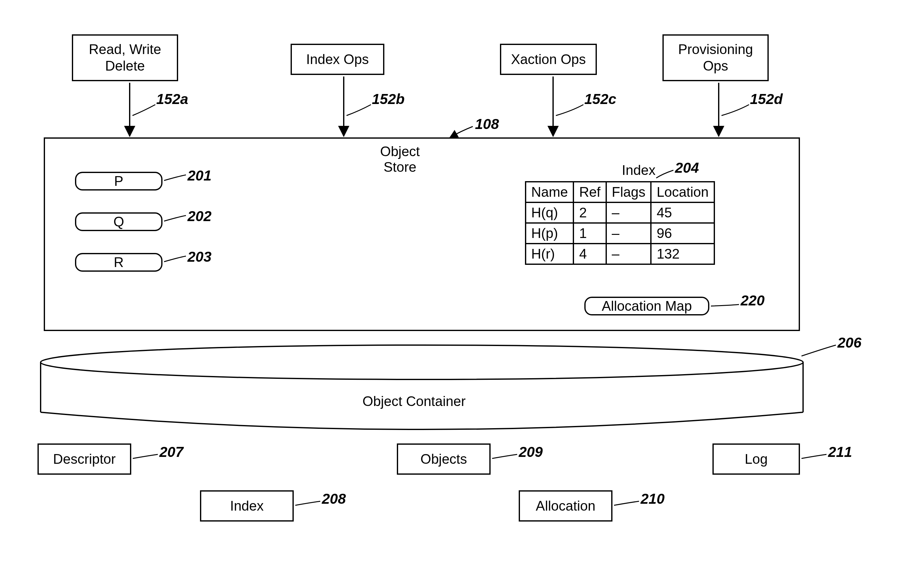 The width and height of the screenshot is (924, 579). Describe the element at coordinates (144, 110) in the screenshot. I see `leader-152a` at that location.